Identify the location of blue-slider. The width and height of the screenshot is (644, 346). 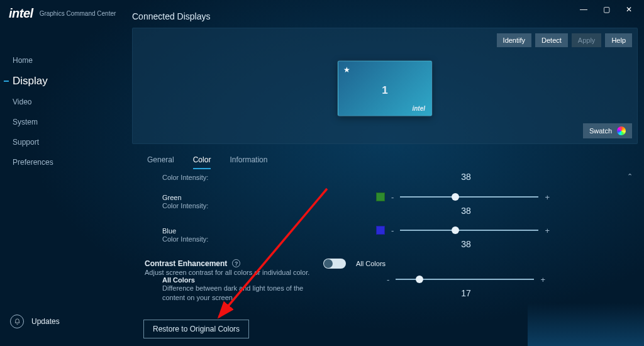
(469, 230).